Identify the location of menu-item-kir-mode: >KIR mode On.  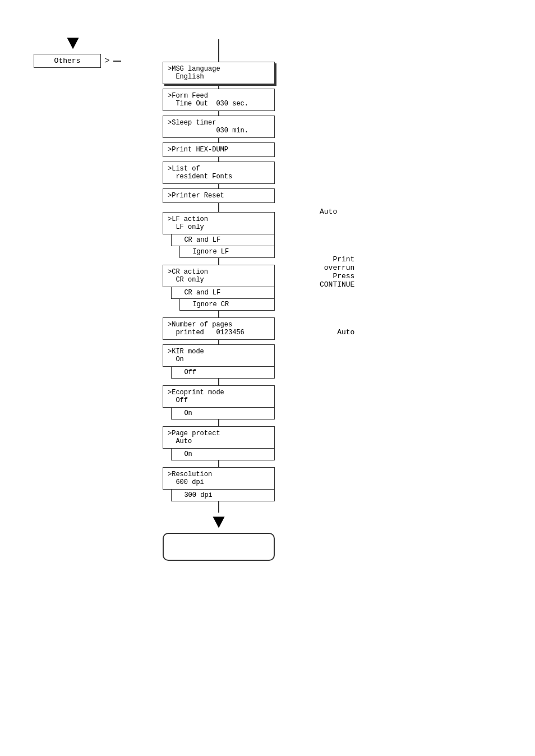
(219, 356).